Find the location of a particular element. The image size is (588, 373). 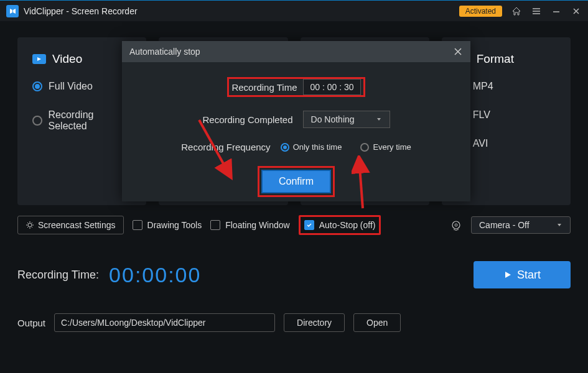

output-path-input is located at coordinates (164, 323).